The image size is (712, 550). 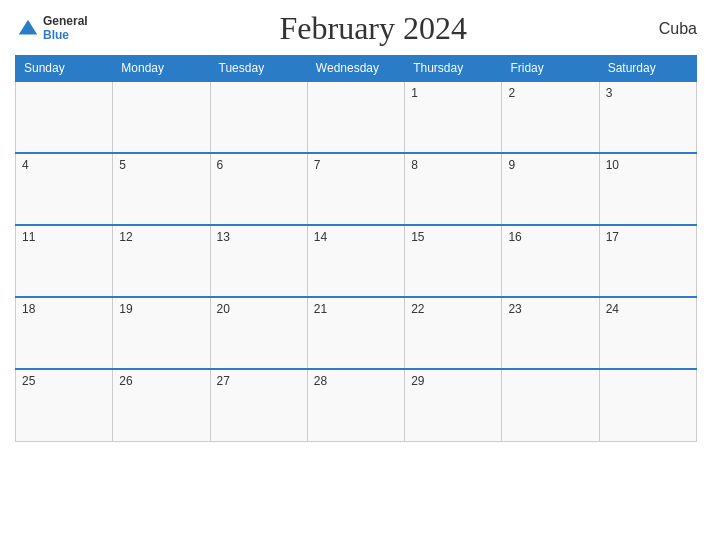 I want to click on calendar-day-24: 24, so click(x=648, y=333).